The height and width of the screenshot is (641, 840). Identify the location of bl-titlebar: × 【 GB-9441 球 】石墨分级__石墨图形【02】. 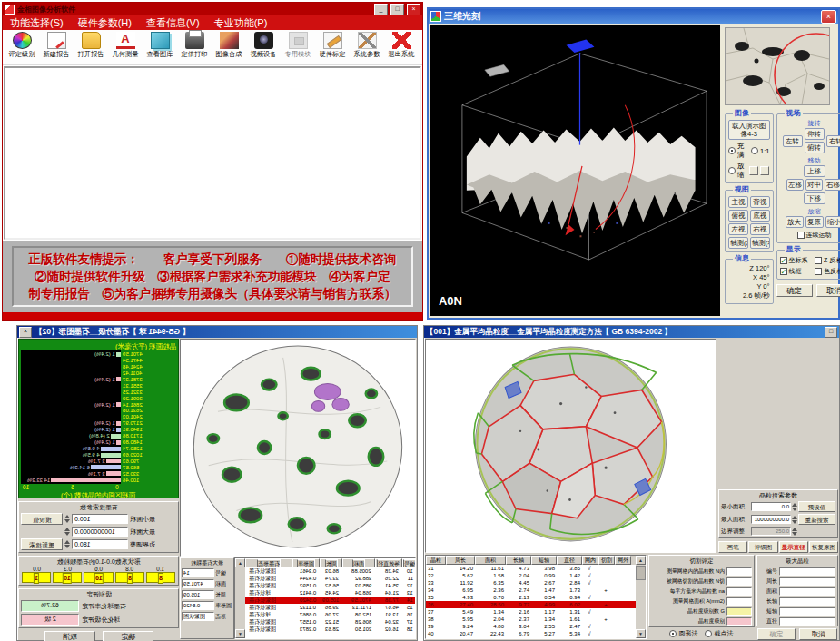
(217, 332).